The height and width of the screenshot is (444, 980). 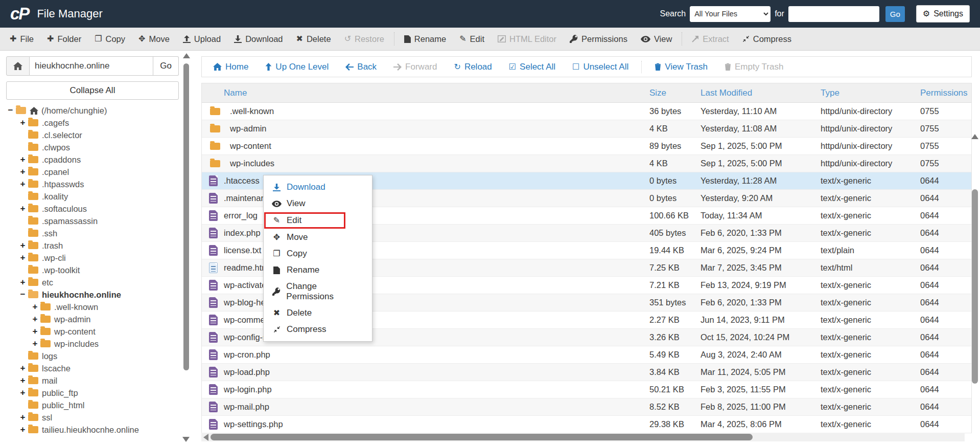 I want to click on toolbar-item-download: Download, so click(x=259, y=39).